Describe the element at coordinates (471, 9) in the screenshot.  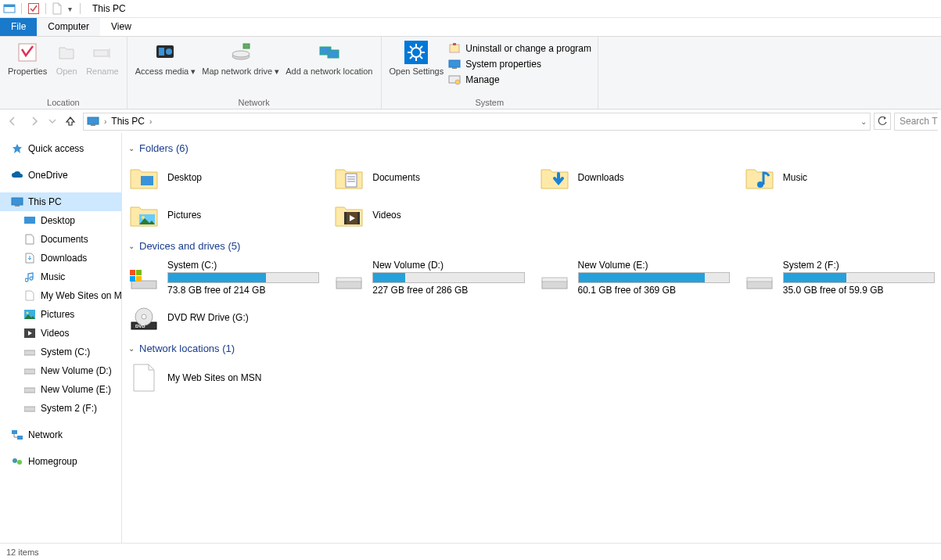
I see `title-bar: ▾ This PC` at that location.